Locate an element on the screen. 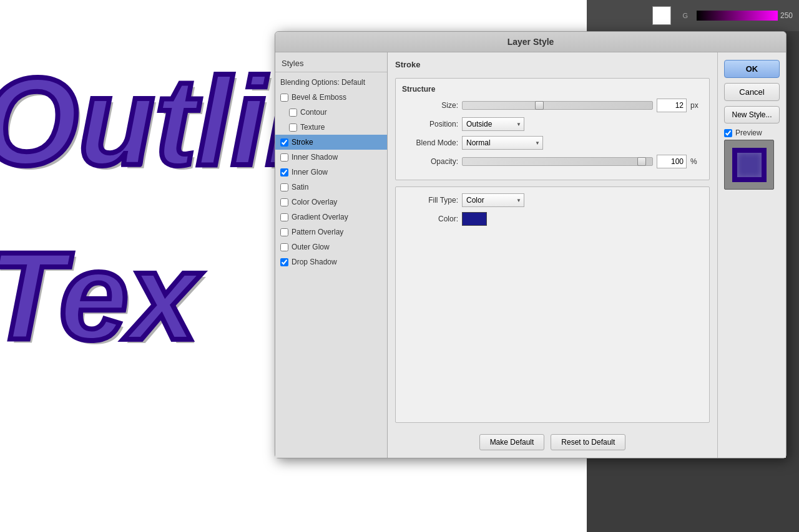 Image resolution: width=799 pixels, height=532 pixels. opacity-slider-thumb is located at coordinates (642, 162).